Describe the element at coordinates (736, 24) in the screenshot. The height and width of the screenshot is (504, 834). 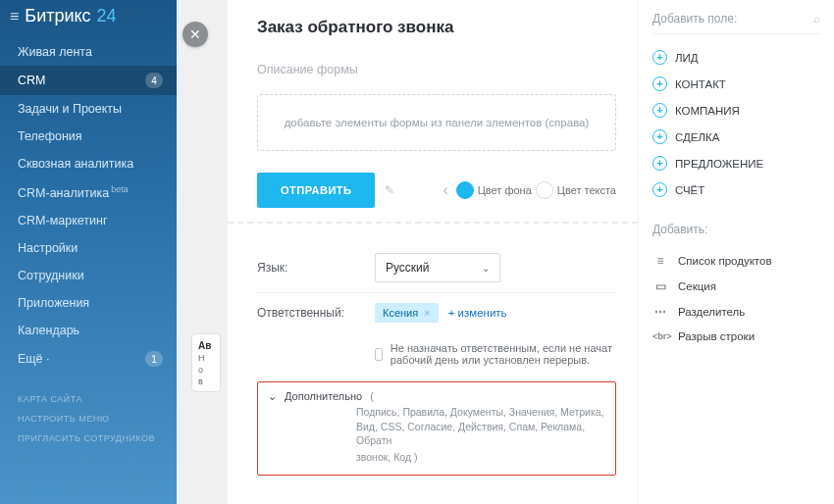
I see `add-field-search: Добавить поле: ⌕` at that location.